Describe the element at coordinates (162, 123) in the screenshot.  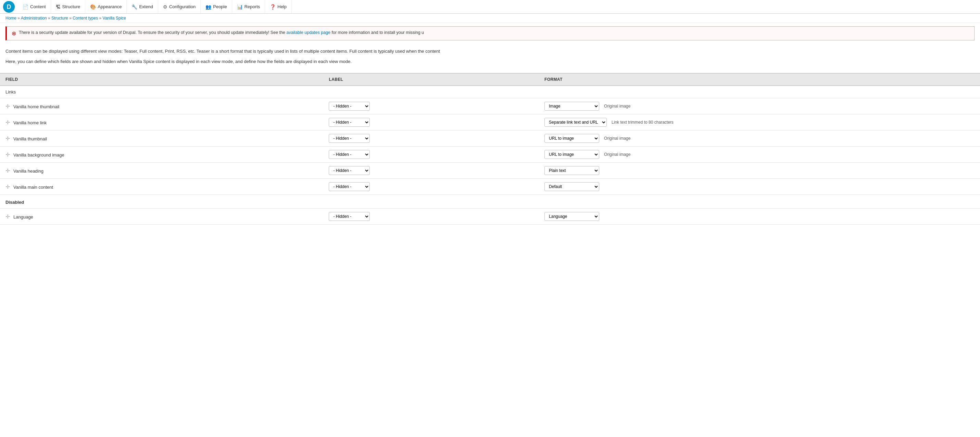
I see `field-name-cell: ✛Vanilla home link` at that location.